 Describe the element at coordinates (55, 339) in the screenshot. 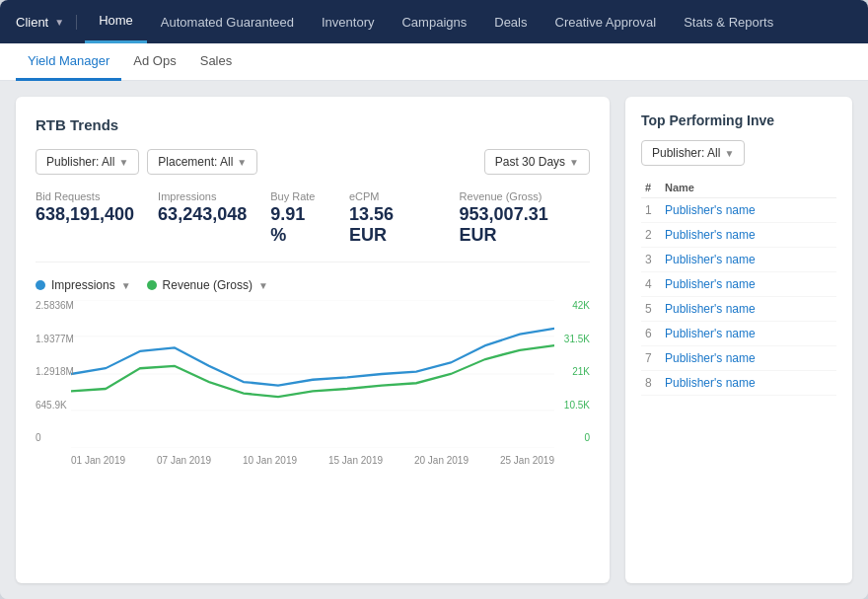

I see `y-label-left-1: 1.9377M` at that location.